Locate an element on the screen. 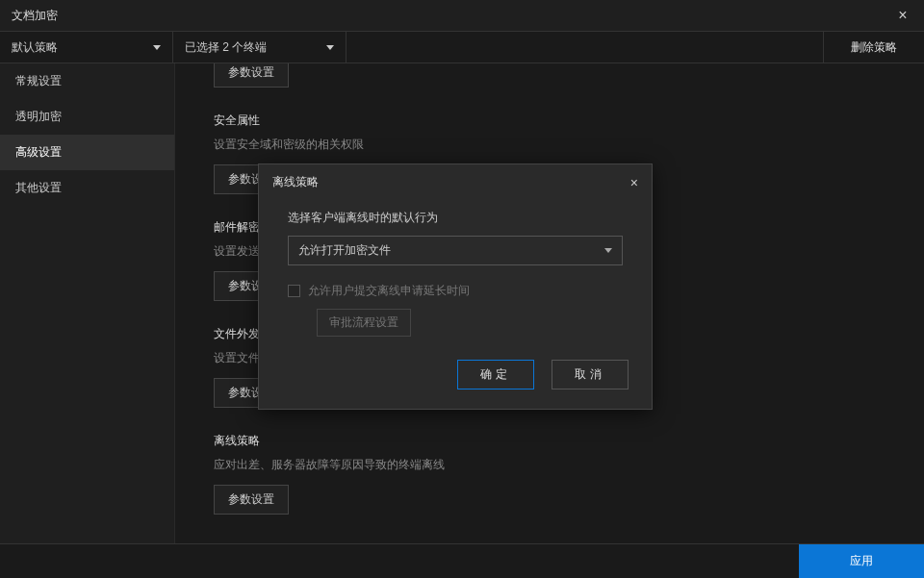 This screenshot has height=578, width=924. modal-select-label: 选择客户端离线时的默认行为 is located at coordinates (455, 217).